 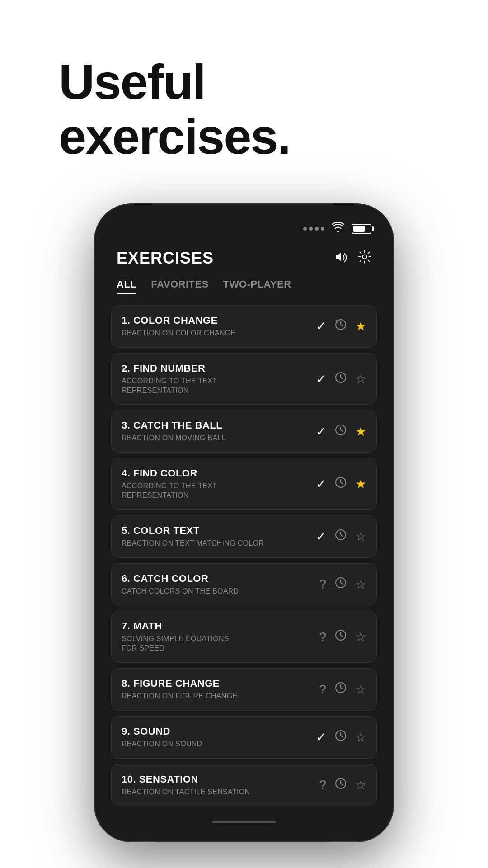 I want to click on exercise-content-4: 4. FIND COLOR ACCORDING TO THE TEXTREPRE…, so click(x=215, y=484).